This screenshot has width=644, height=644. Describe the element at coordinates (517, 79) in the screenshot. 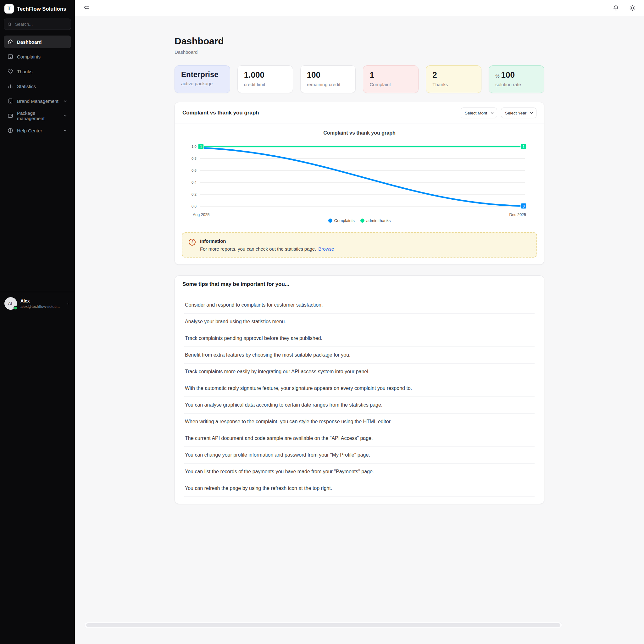

I see `stat-card-solution-rate: %100 solution rate` at that location.